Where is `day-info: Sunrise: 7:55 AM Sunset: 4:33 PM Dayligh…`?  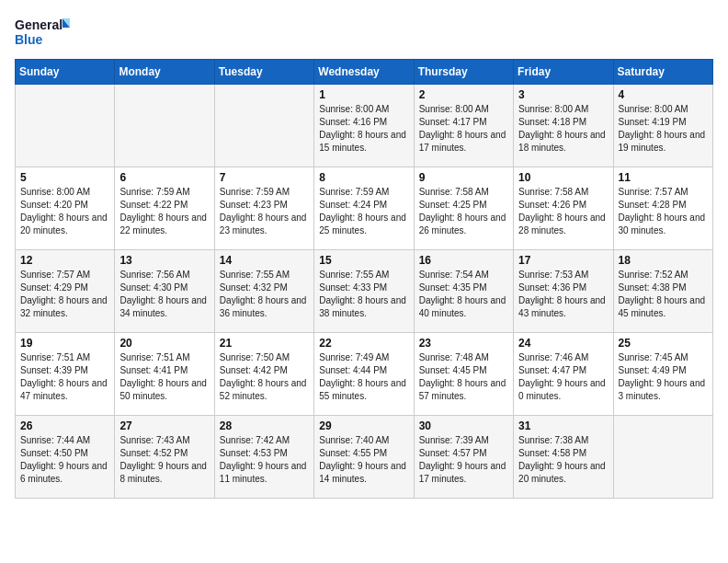 day-info: Sunrise: 7:55 AM Sunset: 4:33 PM Dayligh… is located at coordinates (364, 294).